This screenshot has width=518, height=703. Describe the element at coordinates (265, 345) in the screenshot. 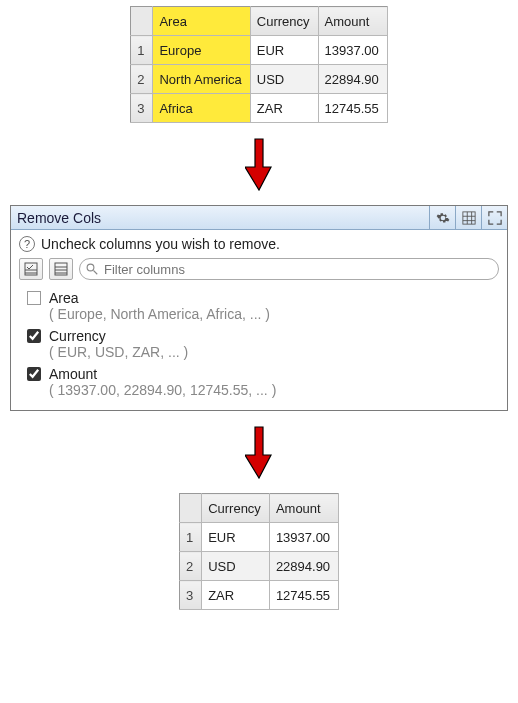

I see `column-item-currency: Currency ( EUR, USD, ZAR, ... )` at that location.